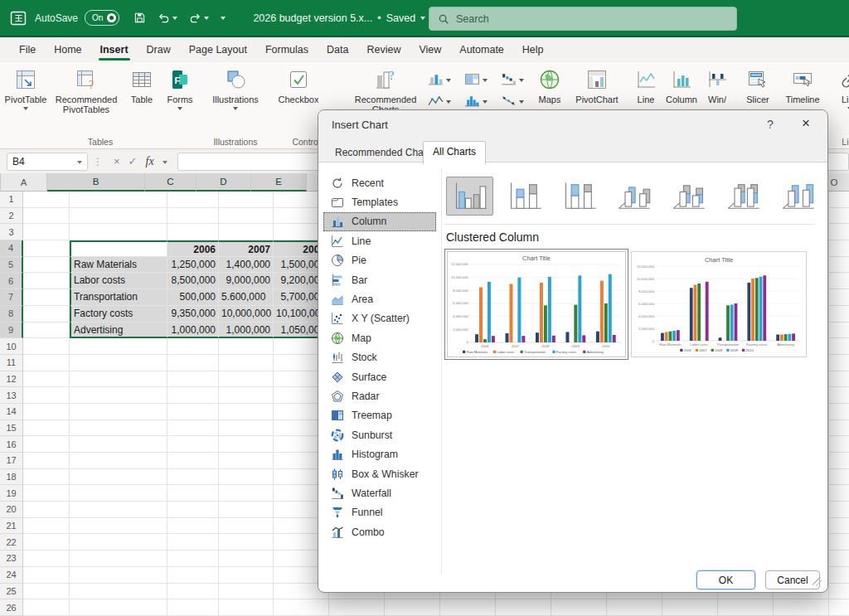  Describe the element at coordinates (839, 232) in the screenshot. I see `cell-O3` at that location.